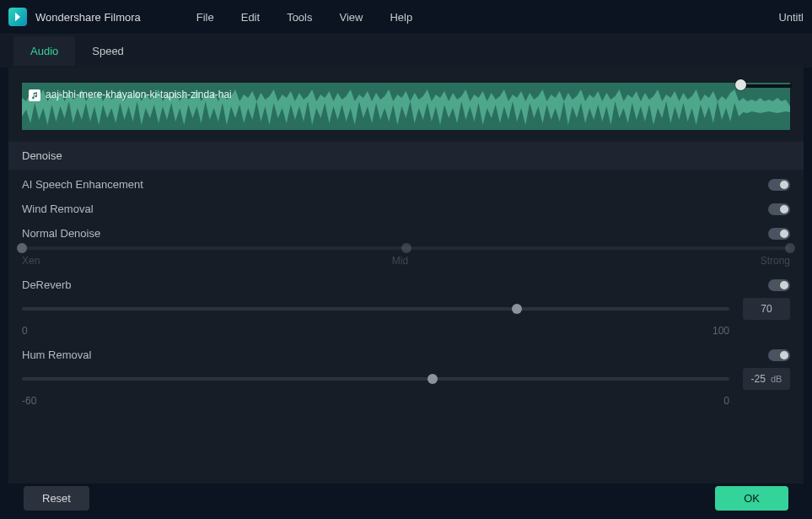  Describe the element at coordinates (56, 354) in the screenshot. I see `label-hum-removal: Hum Removal` at that location.